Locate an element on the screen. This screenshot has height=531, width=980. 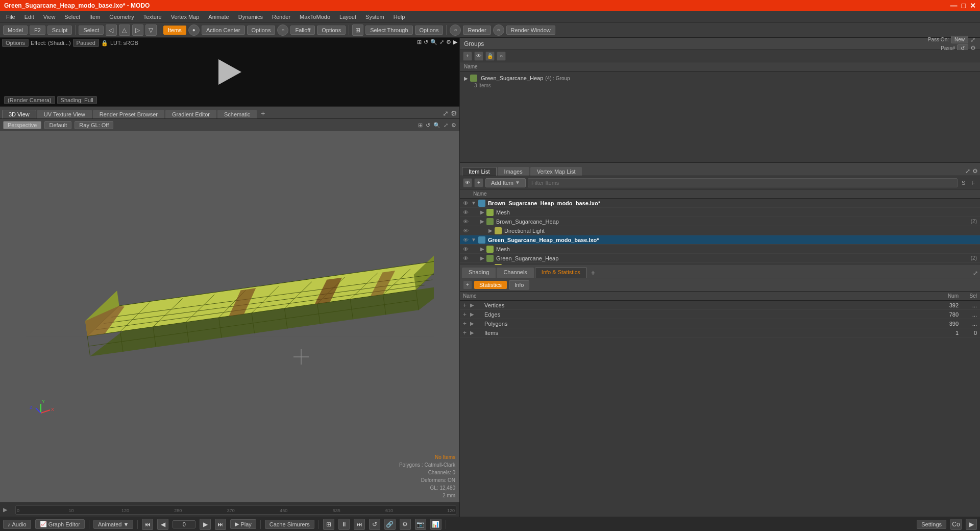
audio-button: ♪ Audio is located at coordinates (17, 524).